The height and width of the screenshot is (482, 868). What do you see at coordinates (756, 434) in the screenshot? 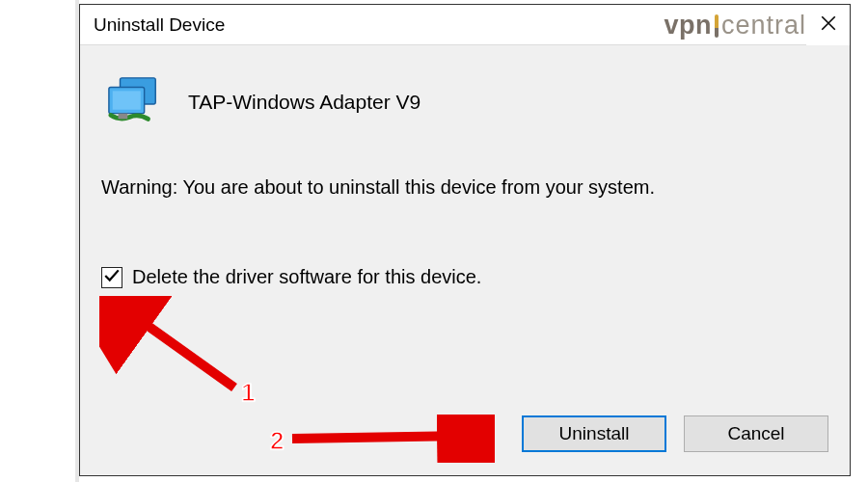
I see `cancel-button: Cancel` at bounding box center [756, 434].